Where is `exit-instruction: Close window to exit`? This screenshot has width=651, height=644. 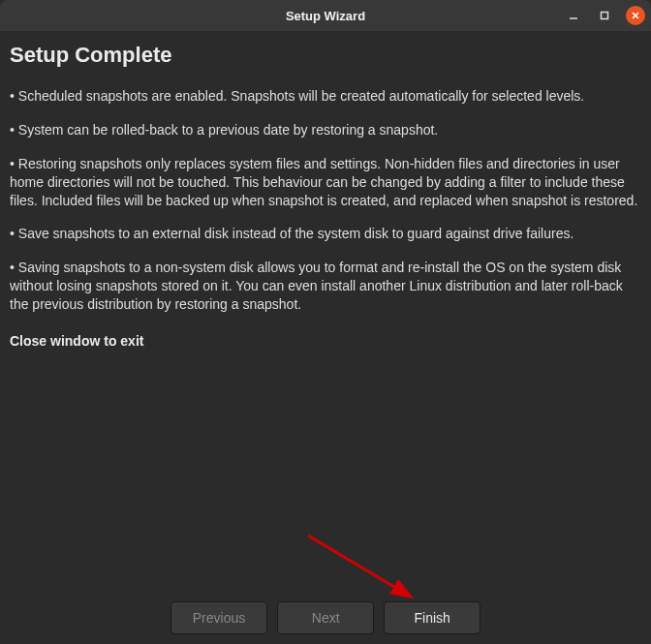 exit-instruction: Close window to exit is located at coordinates (326, 341).